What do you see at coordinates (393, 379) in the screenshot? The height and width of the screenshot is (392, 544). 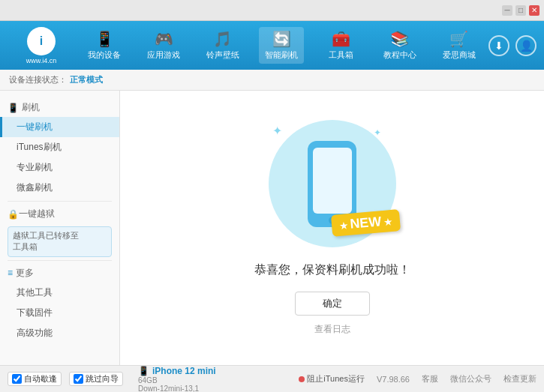 I see `version-text: V7.98.66` at bounding box center [393, 379].